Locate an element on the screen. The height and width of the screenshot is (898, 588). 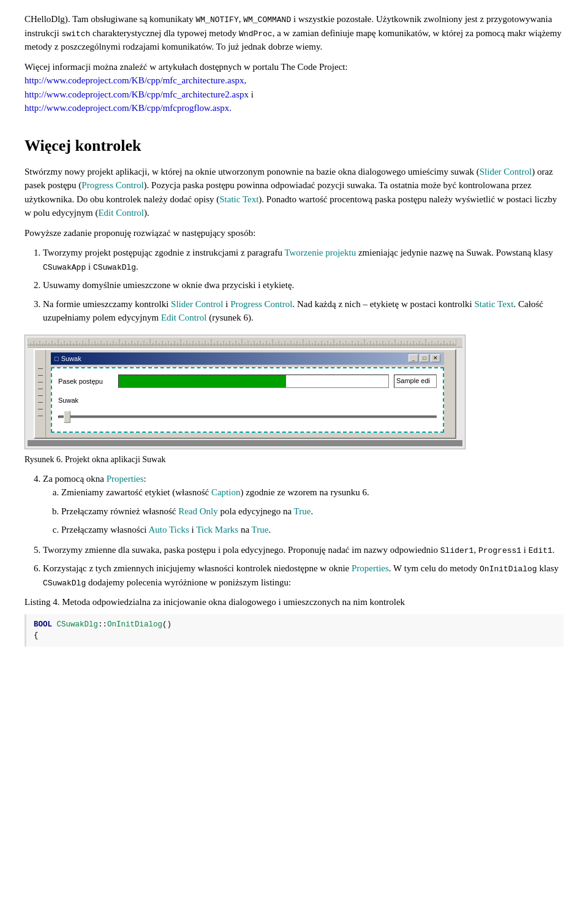
ruler-icon: // render tick marks is located at coordinates (242, 342).